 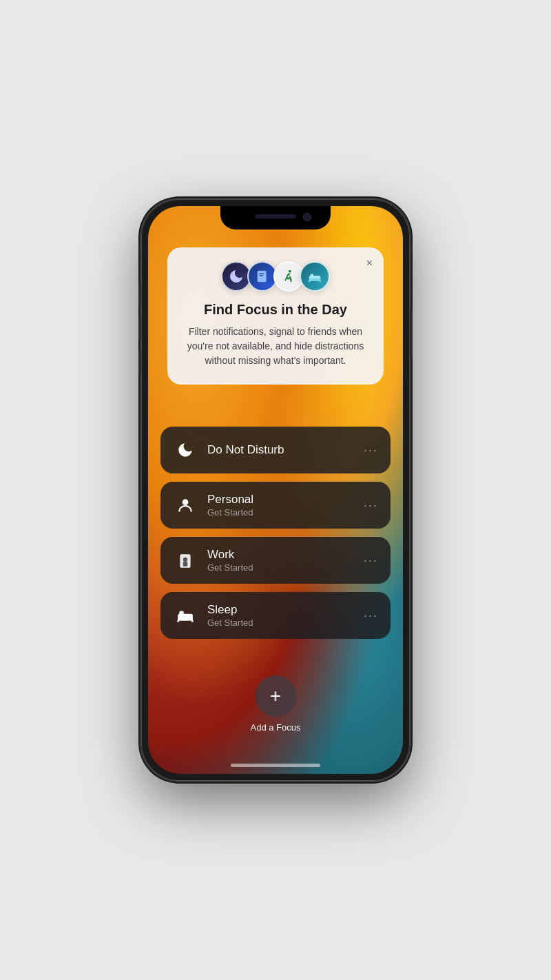 What do you see at coordinates (281, 450) in the screenshot?
I see `do-not-disturb-text: Do Not Disturb` at bounding box center [281, 450].